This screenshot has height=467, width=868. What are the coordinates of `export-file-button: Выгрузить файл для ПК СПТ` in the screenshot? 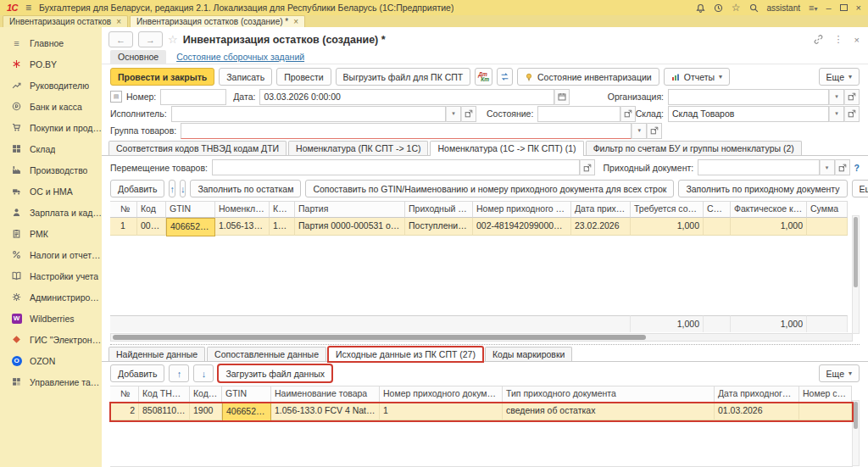 It's located at (403, 76).